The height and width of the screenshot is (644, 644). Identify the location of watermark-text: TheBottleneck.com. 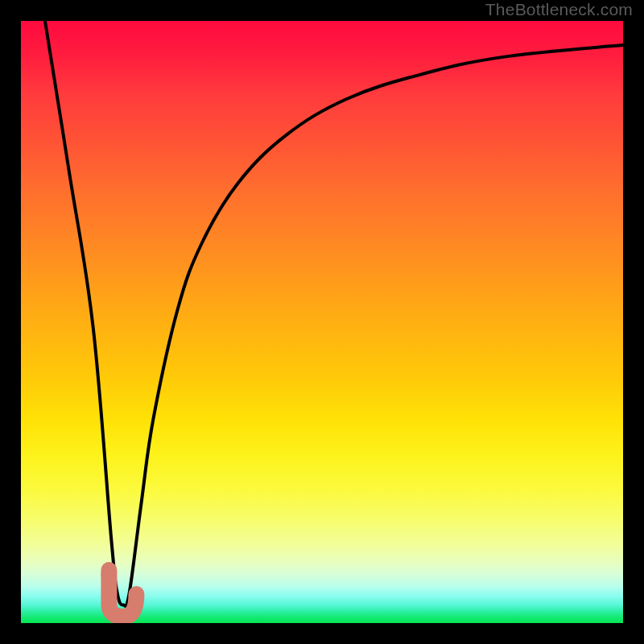
(559, 10).